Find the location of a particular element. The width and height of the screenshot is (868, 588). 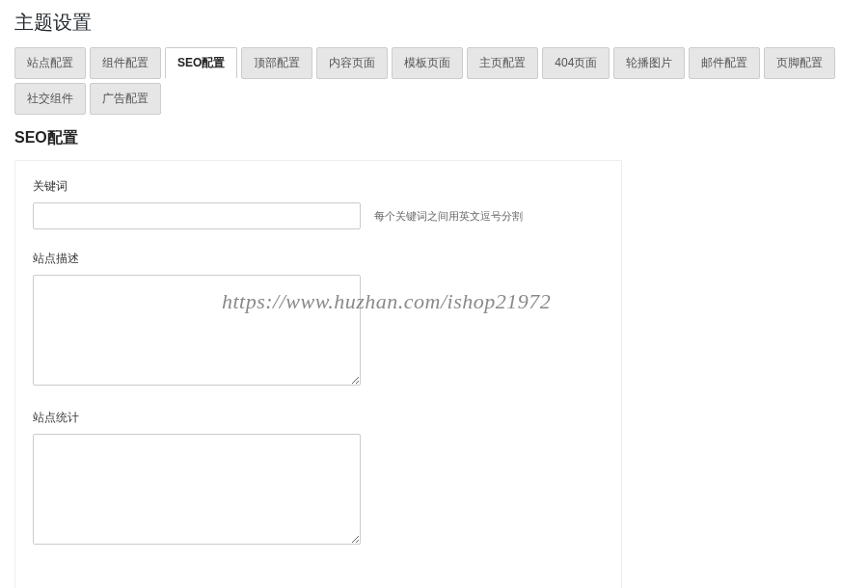

tab-seo: SEO配置 is located at coordinates (201, 64).